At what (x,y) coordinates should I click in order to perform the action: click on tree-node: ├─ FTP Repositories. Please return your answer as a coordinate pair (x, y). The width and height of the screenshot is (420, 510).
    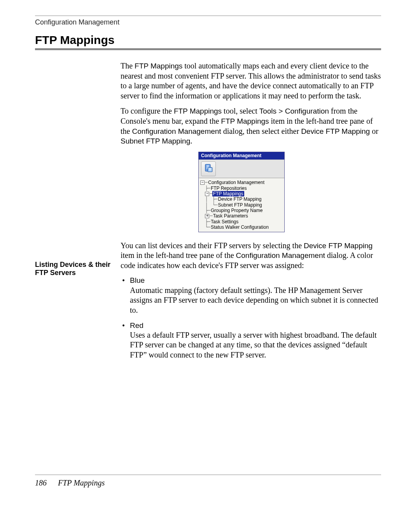
    Looking at the image, I should click on (242, 188).